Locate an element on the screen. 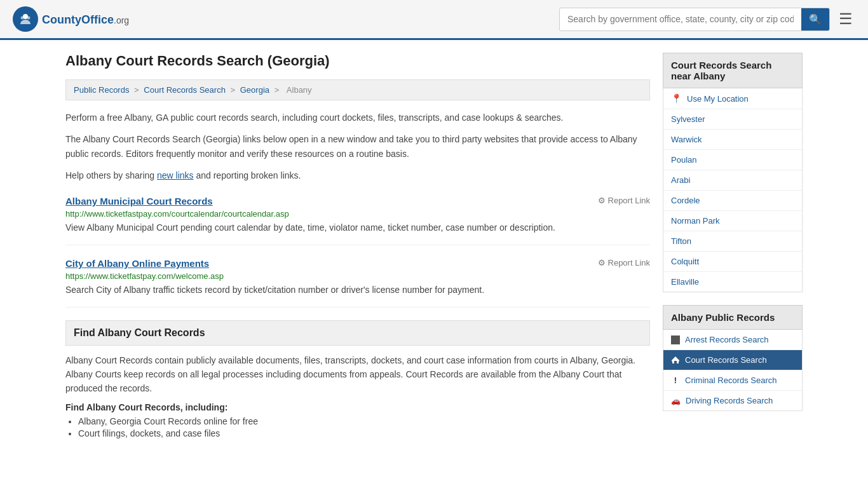 The height and width of the screenshot is (488, 868). logo-text: CountyOffice.org is located at coordinates (85, 19).